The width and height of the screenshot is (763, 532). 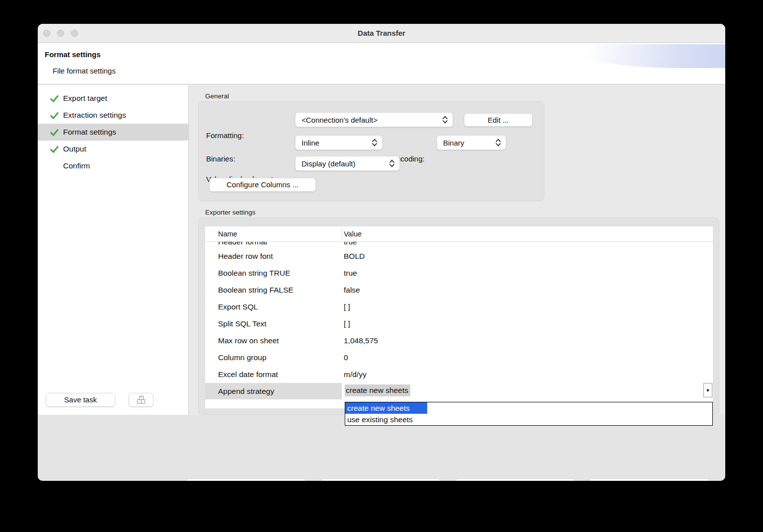 I want to click on formatting-label: Formatting:, so click(x=225, y=135).